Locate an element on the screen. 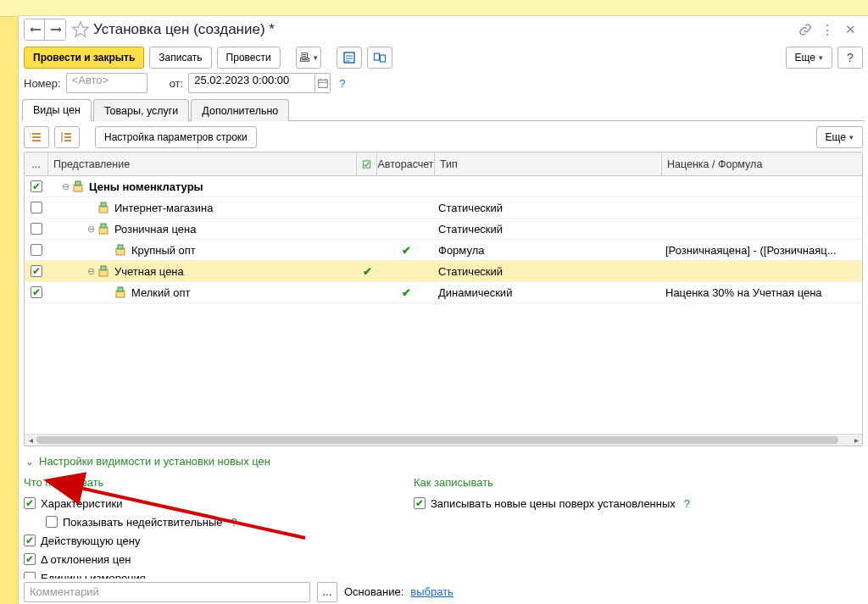 The image size is (868, 604). post-and-close-button: Провести и закрыть is located at coordinates (84, 58).